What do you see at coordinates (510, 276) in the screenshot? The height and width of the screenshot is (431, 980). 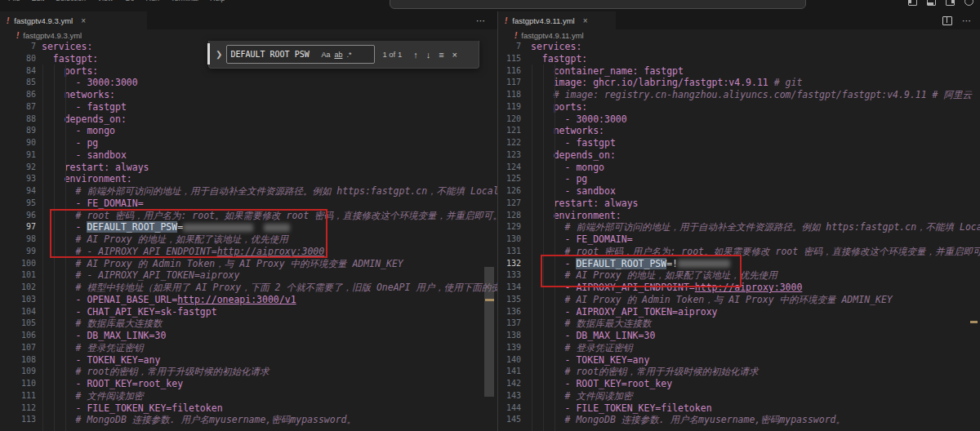 I see `line-number: 133` at bounding box center [510, 276].